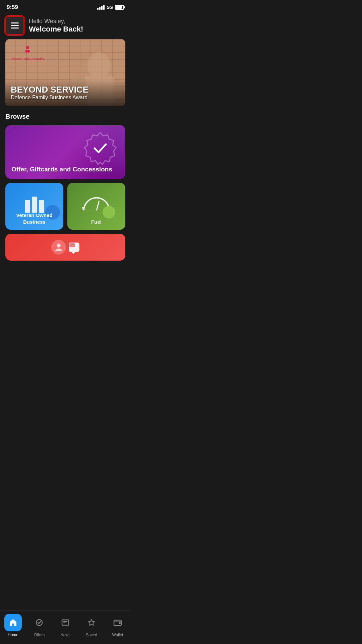 Image resolution: width=362 pixels, height=644 pixels. I want to click on veteran-card: Veteran Owned Business, so click(34, 206).